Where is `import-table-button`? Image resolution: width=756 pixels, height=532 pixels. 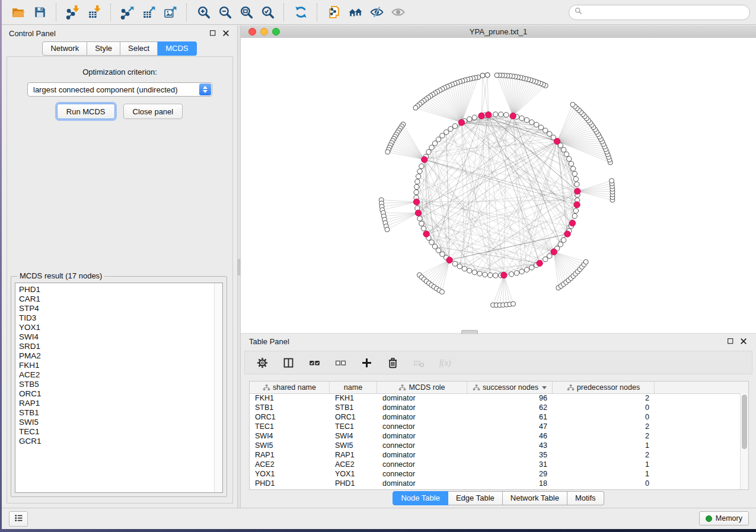 import-table-button is located at coordinates (94, 12).